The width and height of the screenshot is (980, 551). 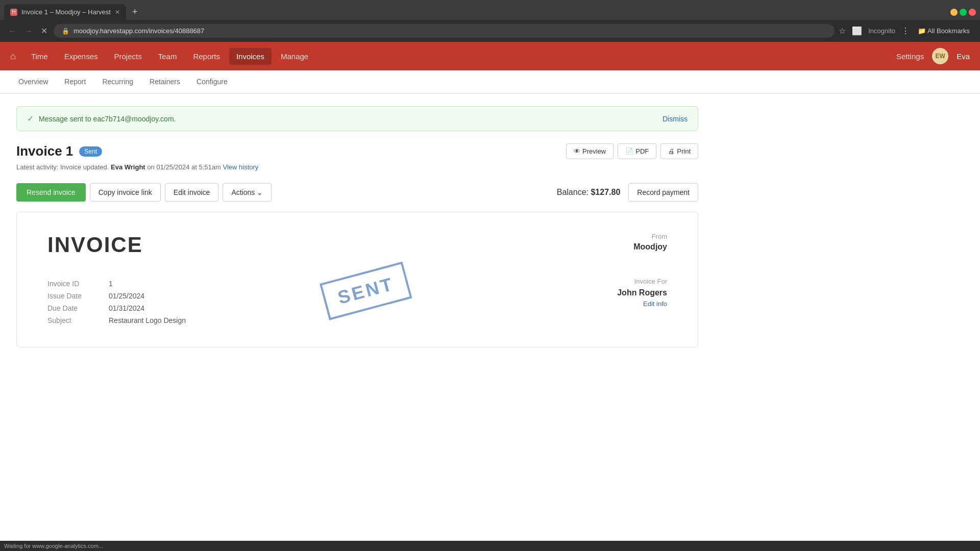 I want to click on activity-line: Latest activity: Invoice updated. Eva Wr…, so click(x=357, y=167).